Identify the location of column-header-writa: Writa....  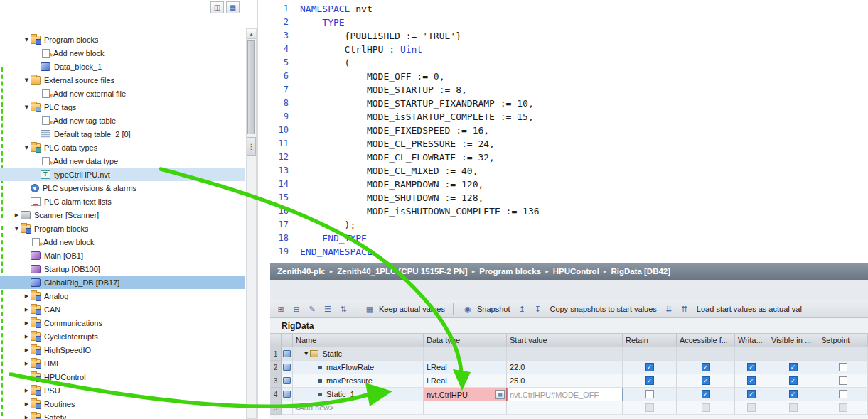
(752, 340).